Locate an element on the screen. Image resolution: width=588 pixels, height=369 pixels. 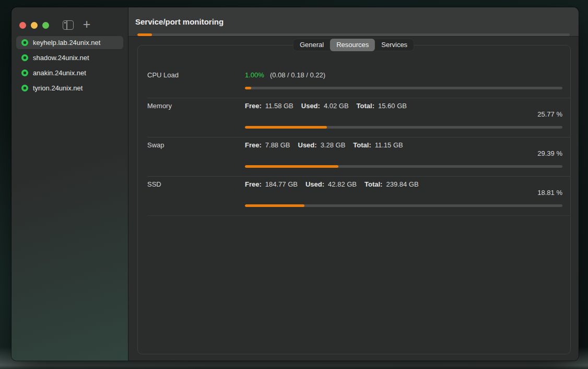
memory-label: Memory is located at coordinates (196, 106).